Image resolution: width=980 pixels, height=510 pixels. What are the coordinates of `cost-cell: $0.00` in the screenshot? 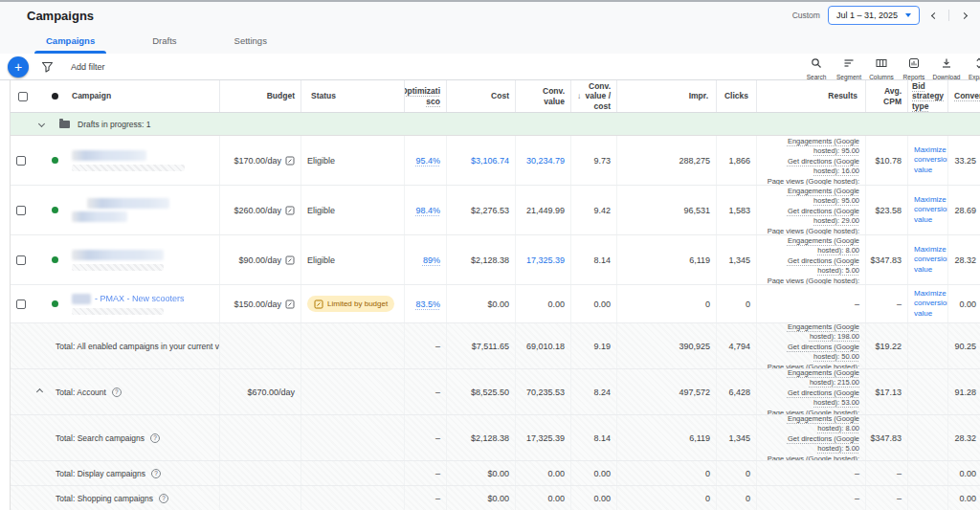 It's located at (480, 498).